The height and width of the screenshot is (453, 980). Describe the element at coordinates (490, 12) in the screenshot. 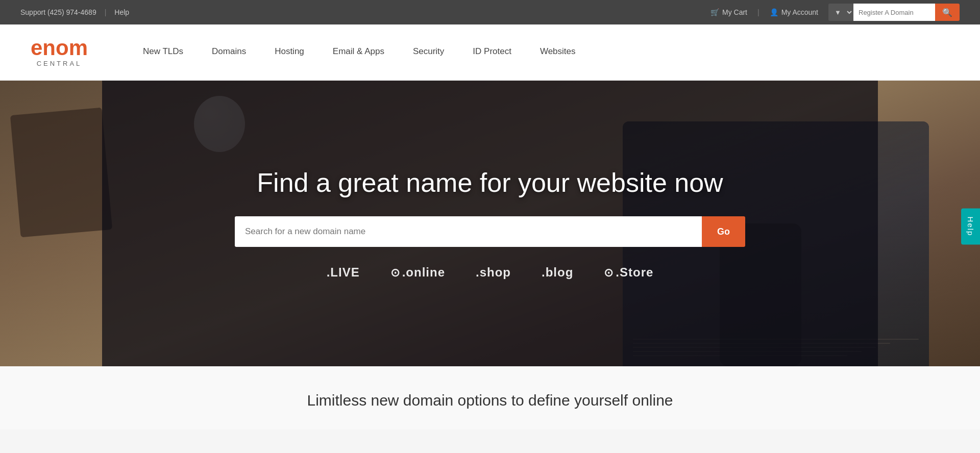

I see `top-bar: Support (425) 974-4689 | Help 🛒 My Cart …` at that location.